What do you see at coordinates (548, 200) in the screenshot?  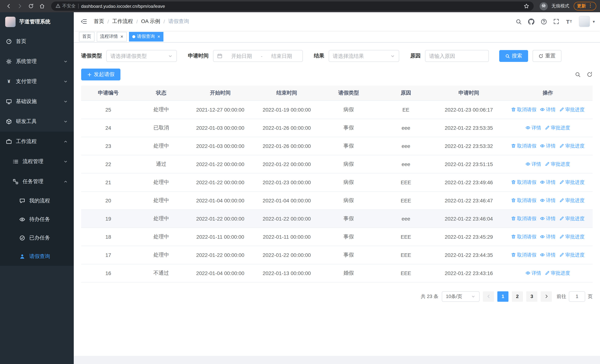 I see `cell-actions: 取消请假详情审批进度` at bounding box center [548, 200].